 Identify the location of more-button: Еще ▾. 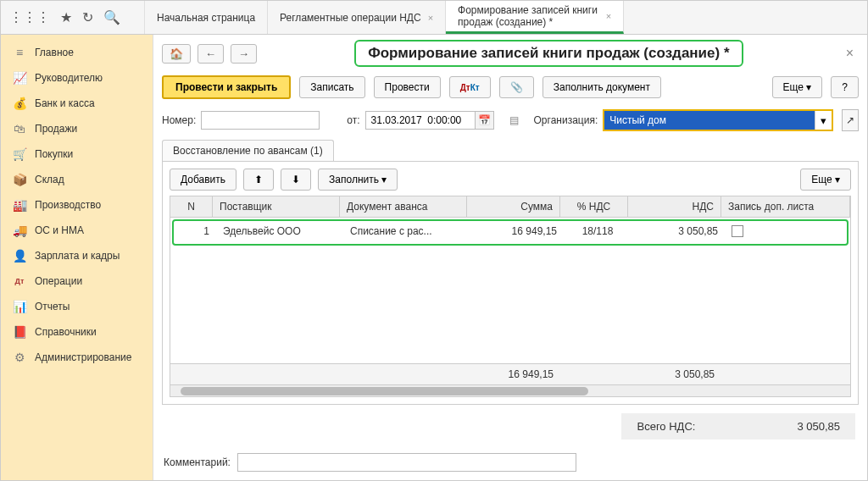
(798, 87).